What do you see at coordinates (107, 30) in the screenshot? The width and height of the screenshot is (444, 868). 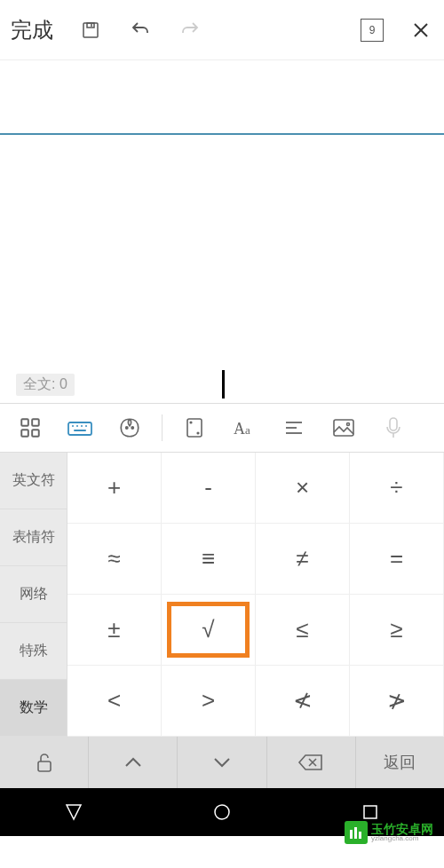 I see `topbar-left-group: 完成` at bounding box center [107, 30].